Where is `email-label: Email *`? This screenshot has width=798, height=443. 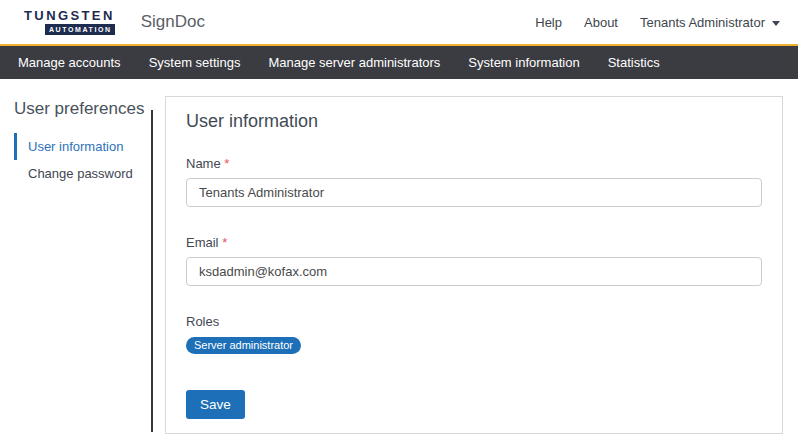
email-label: Email * is located at coordinates (474, 242).